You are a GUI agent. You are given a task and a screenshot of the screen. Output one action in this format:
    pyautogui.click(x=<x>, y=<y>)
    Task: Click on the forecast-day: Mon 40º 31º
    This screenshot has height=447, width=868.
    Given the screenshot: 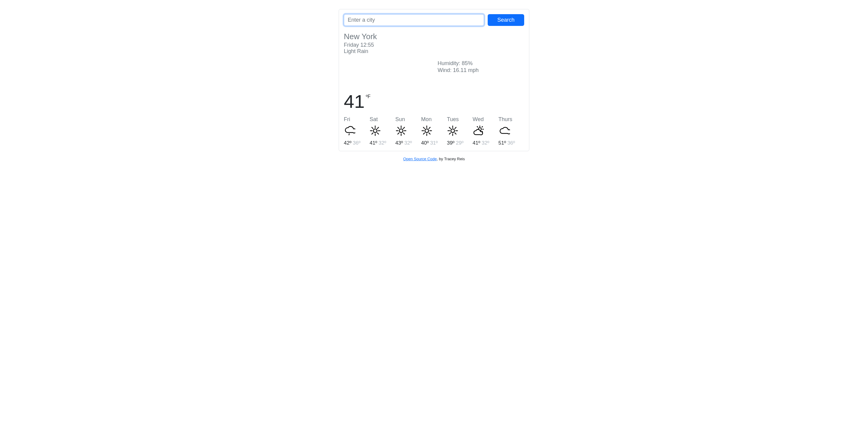 What is the action you would take?
    pyautogui.click(x=434, y=131)
    